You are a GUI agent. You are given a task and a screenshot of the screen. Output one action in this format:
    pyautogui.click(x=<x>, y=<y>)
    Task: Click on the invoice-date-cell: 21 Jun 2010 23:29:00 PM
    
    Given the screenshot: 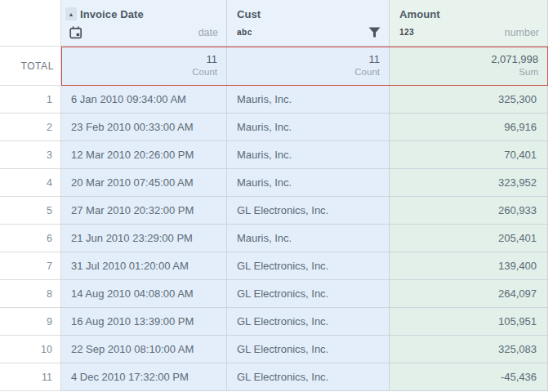 What is the action you would take?
    pyautogui.click(x=144, y=238)
    